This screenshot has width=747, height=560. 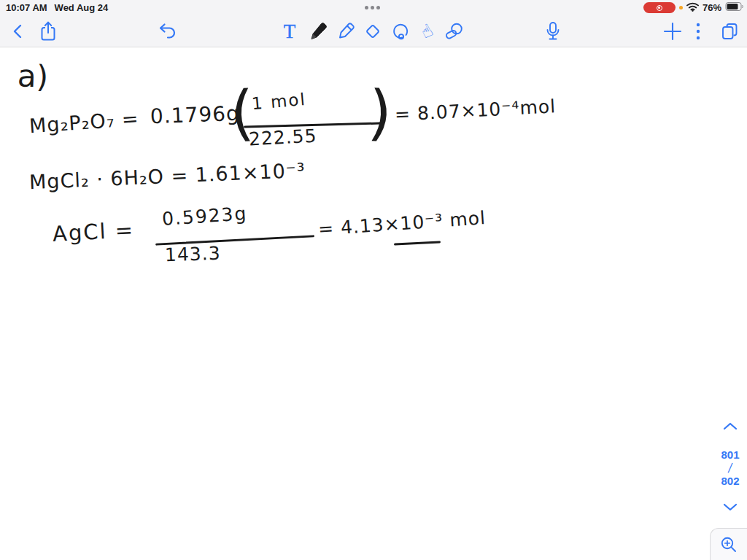 I want to click on page-manager-button, so click(x=729, y=31).